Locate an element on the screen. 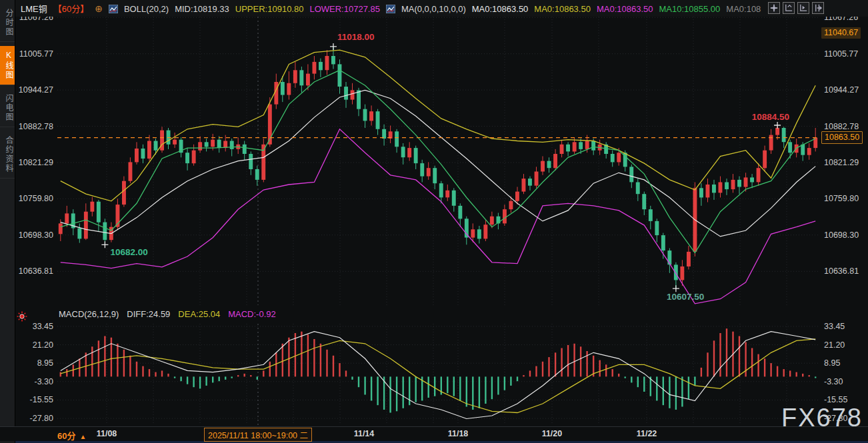  ma-params: MA(0,0,0,10,0,0) is located at coordinates (433, 9).